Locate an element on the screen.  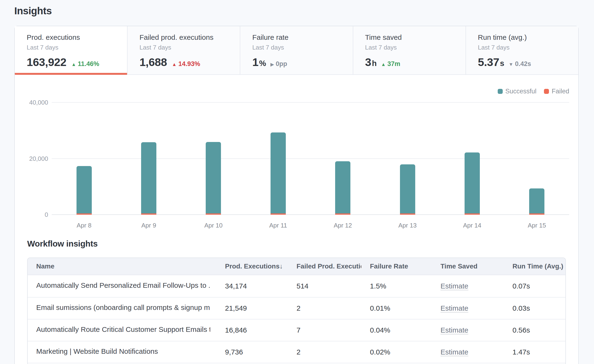
failure-rate-value: 0.04% is located at coordinates (397, 330).